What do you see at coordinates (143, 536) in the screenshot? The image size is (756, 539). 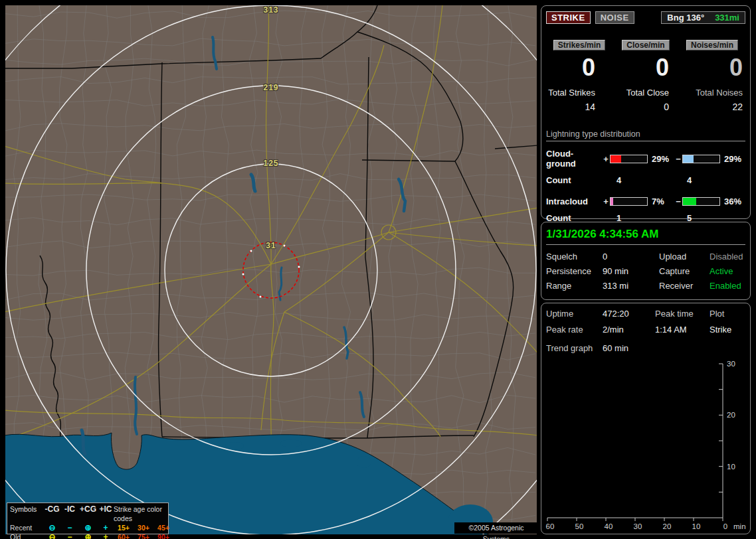 I see `age-75: 75+` at bounding box center [143, 536].